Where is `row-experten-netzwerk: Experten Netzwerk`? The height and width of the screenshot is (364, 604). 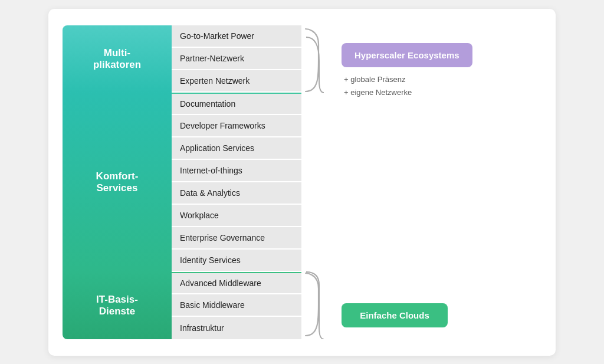
row-experten-netzwerk: Experten Netzwerk is located at coordinates (237, 81).